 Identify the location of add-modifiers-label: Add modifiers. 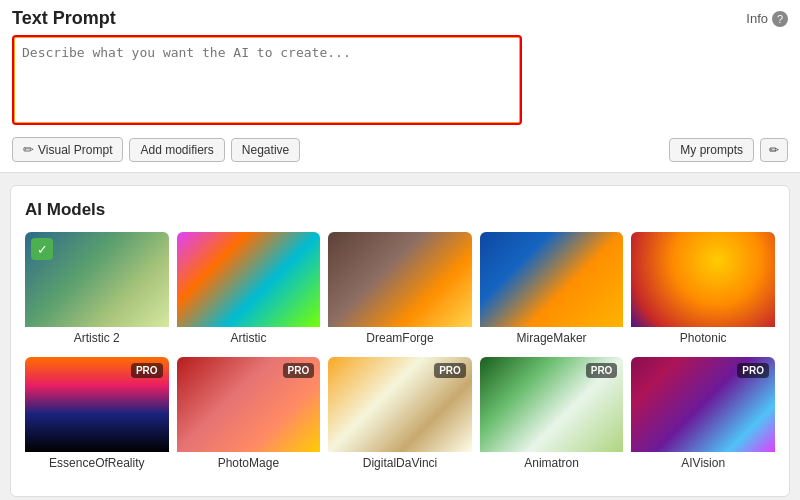
(176, 150).